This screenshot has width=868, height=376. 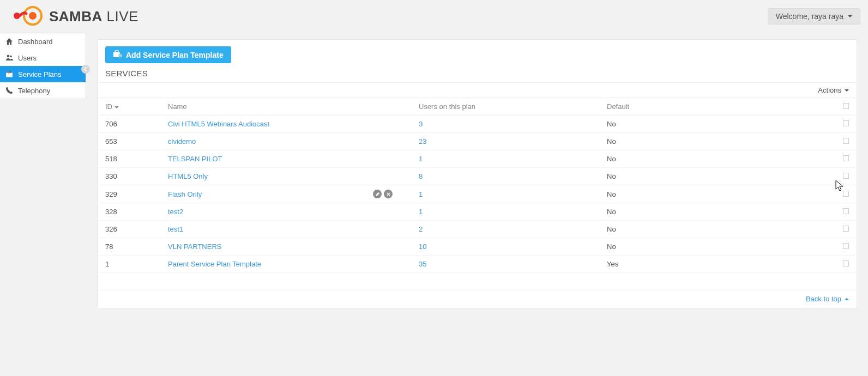 I want to click on sidebar-item-label: Service Plans, so click(x=39, y=74).